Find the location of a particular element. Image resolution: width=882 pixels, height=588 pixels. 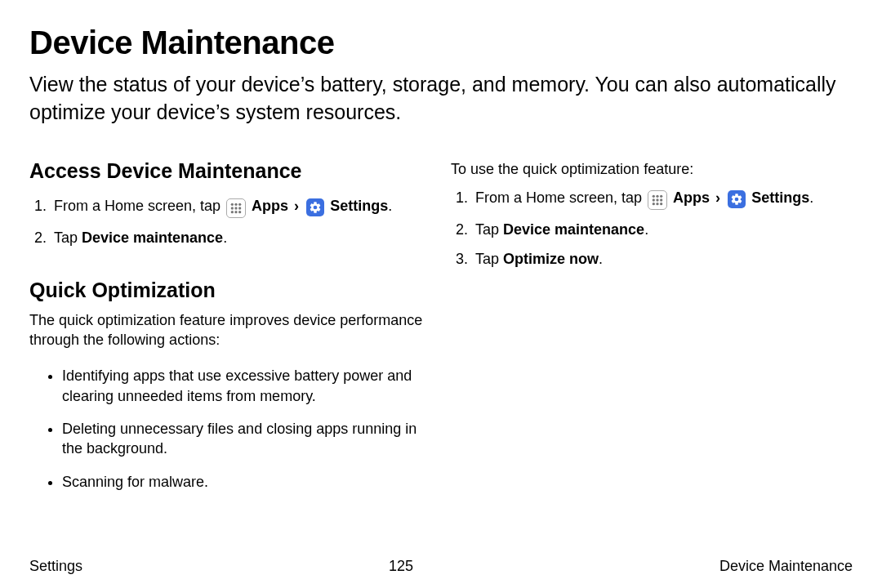

use-steps: From a Home screen, tap Apps › Settings. is located at coordinates (652, 229).